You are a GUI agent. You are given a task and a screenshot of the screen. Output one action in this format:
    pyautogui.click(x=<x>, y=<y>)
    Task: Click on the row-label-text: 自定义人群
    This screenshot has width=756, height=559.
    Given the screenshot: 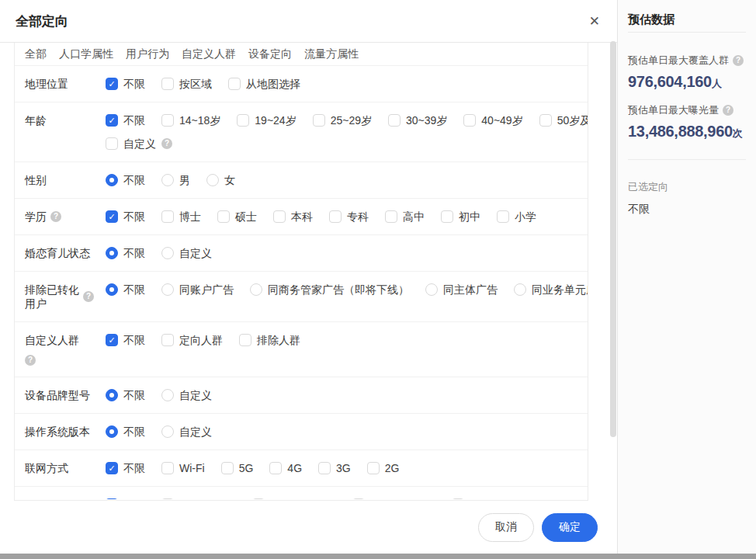 What is the action you would take?
    pyautogui.click(x=52, y=340)
    